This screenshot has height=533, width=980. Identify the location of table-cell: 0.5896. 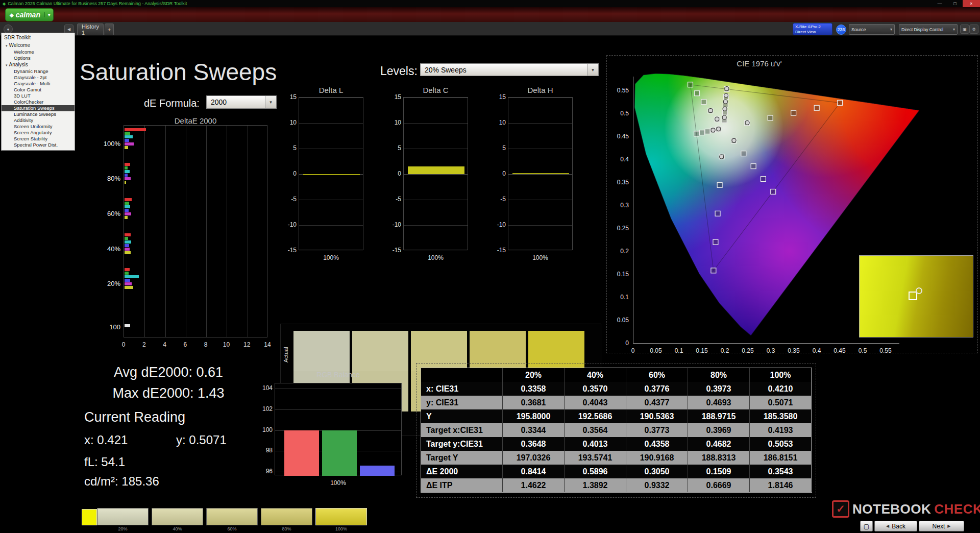
(595, 472).